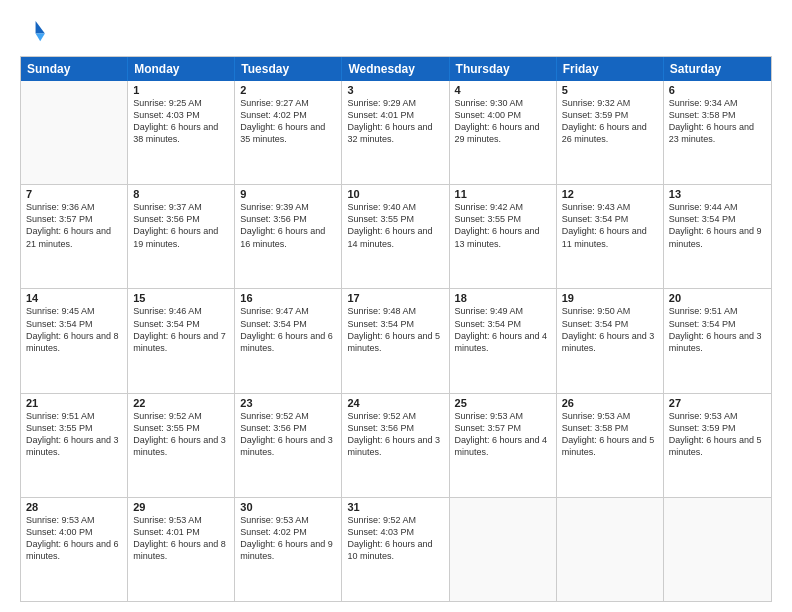 This screenshot has width=792, height=612. I want to click on day-number: 11, so click(503, 194).